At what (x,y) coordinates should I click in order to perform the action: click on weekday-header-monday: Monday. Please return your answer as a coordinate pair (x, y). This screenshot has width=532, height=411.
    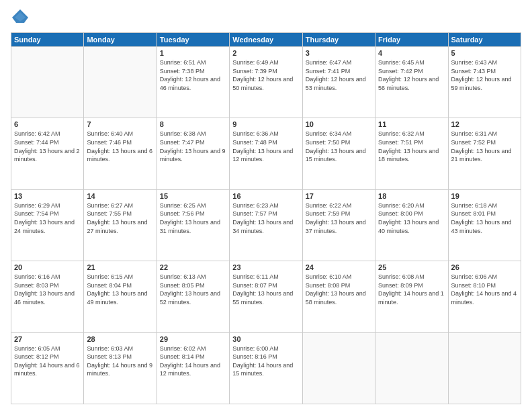
    Looking at the image, I should click on (120, 40).